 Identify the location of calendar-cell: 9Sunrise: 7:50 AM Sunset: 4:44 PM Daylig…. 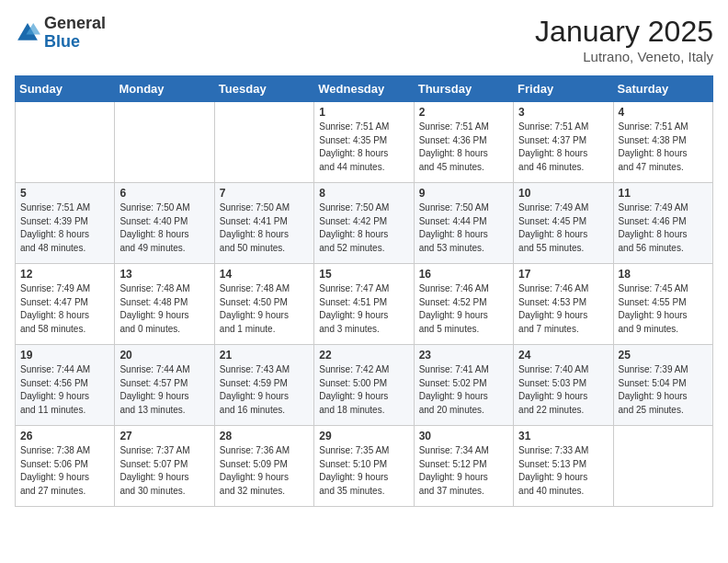
(463, 224).